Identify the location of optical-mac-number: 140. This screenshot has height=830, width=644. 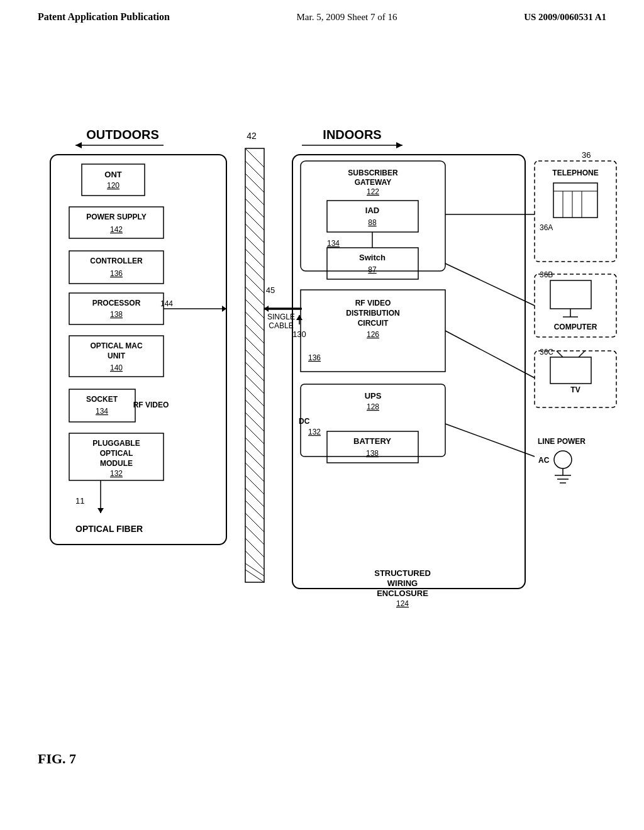
(116, 368).